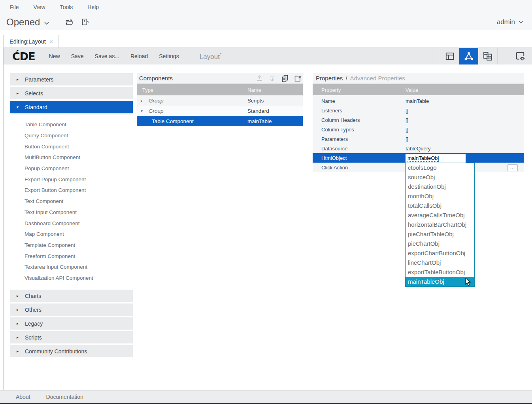  What do you see at coordinates (440, 225) in the screenshot?
I see `dropdown-option: horizontalBarChartObj` at bounding box center [440, 225].